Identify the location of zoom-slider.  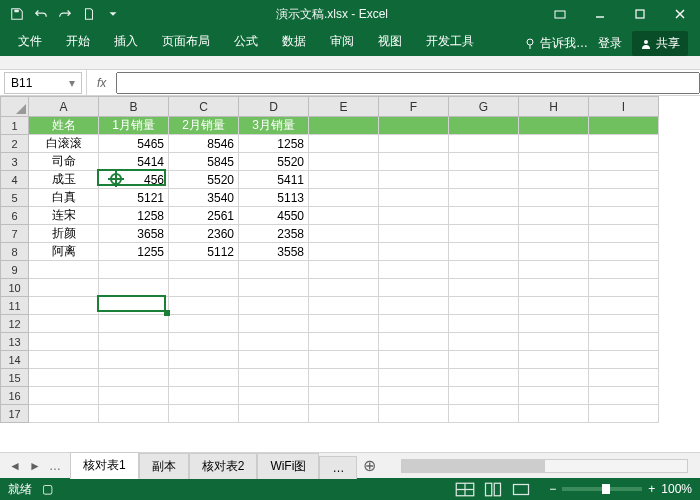
(602, 489).